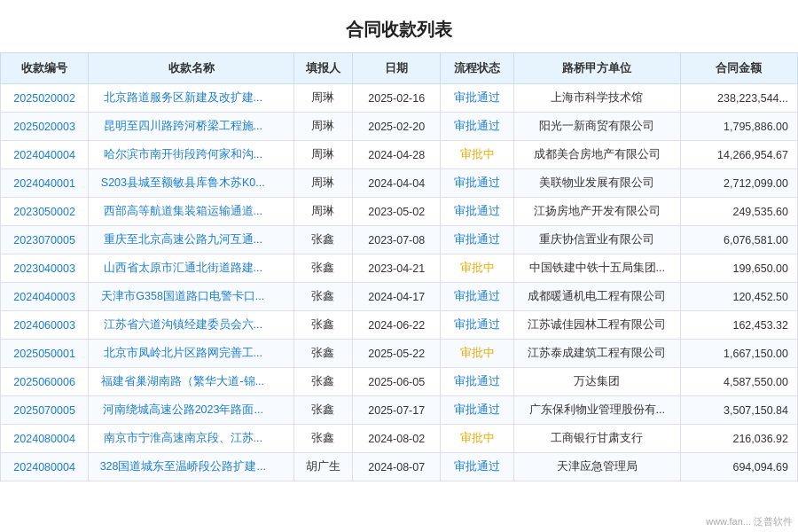 Image resolution: width=798 pixels, height=532 pixels. Describe the element at coordinates (749, 521) in the screenshot. I see `watermark: www.fan... 泛普软件` at that location.